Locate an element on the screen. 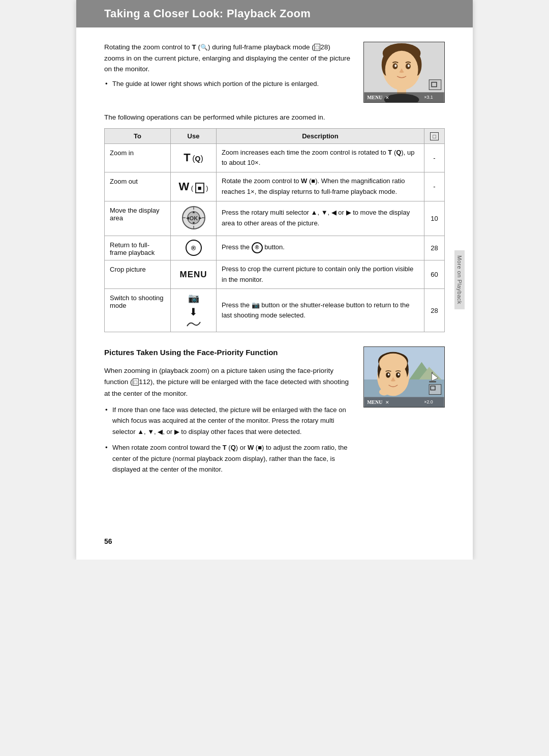 The height and width of the screenshot is (756, 549). page-title: Taking a Closer Look: Playback Zoom is located at coordinates (274, 14).